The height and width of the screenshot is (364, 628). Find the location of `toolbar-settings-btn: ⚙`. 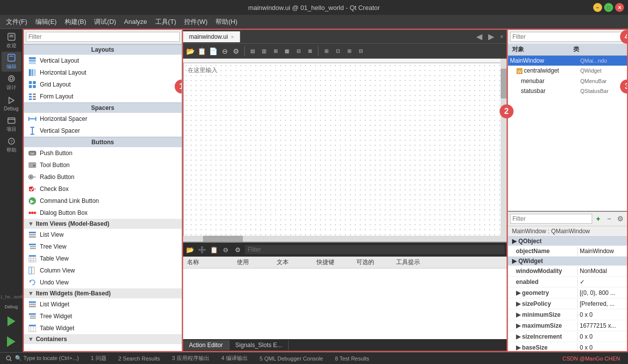

toolbar-settings-btn: ⚙ is located at coordinates (236, 51).